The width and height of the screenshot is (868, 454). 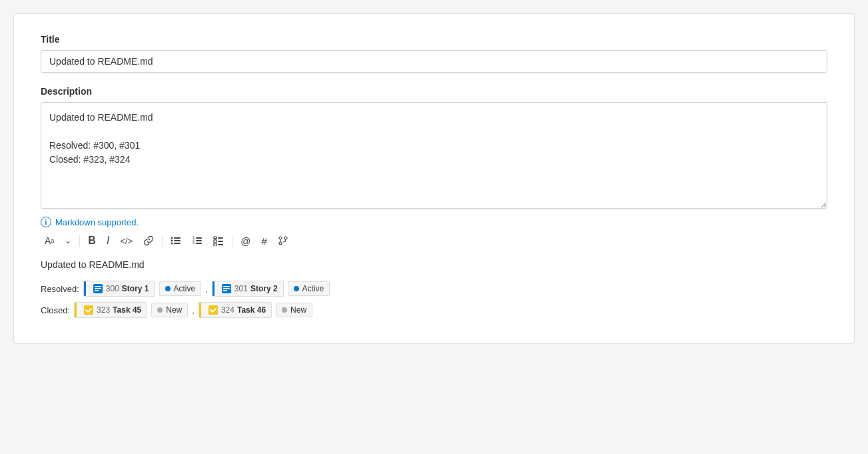 What do you see at coordinates (309, 289) in the screenshot?
I see `status-badge-301: Active` at bounding box center [309, 289].